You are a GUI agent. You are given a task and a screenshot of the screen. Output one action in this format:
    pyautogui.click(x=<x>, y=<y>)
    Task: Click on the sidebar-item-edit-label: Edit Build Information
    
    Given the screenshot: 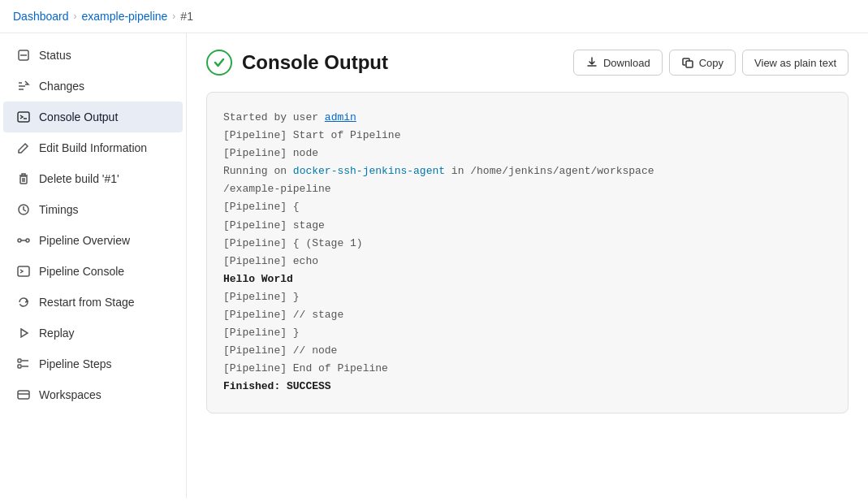 What is the action you would take?
    pyautogui.click(x=93, y=148)
    